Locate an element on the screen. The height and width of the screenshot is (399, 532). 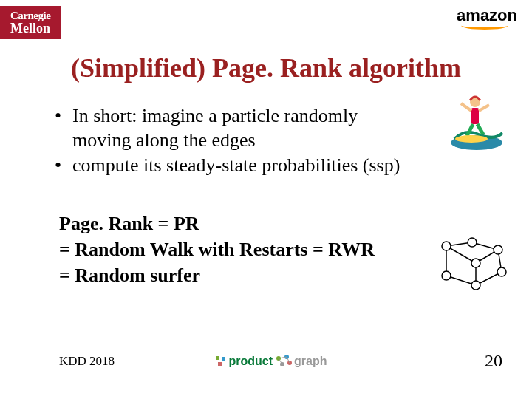
network-graph-icon is located at coordinates (472, 265).